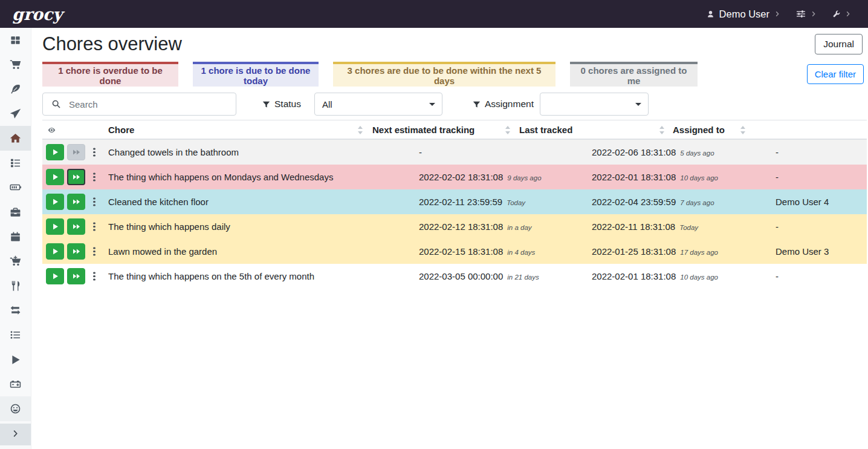 The image size is (868, 449). Describe the element at coordinates (169, 226) in the screenshot. I see `chore-name: The thing which happens daily` at that location.